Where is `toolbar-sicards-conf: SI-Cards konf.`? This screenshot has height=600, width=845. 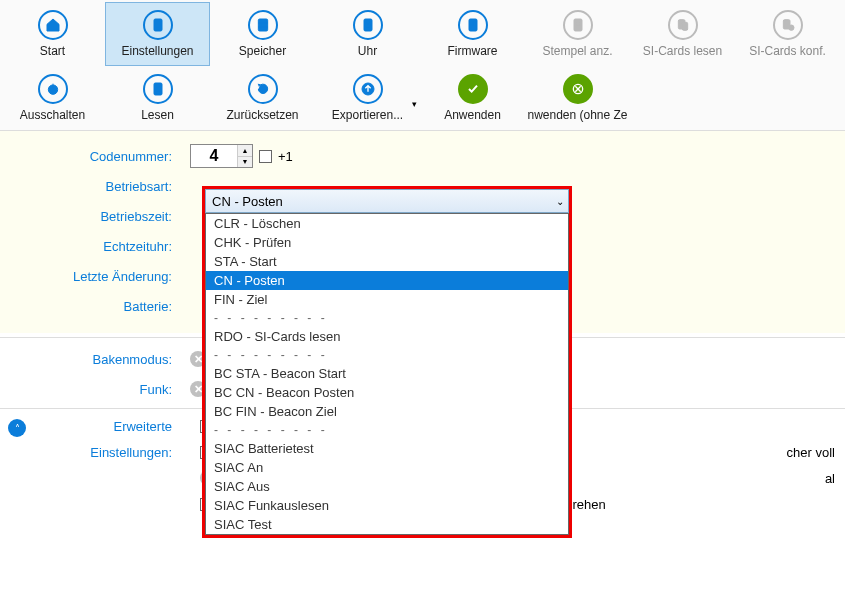 toolbar-sicards-conf: SI-Cards konf. is located at coordinates (788, 34).